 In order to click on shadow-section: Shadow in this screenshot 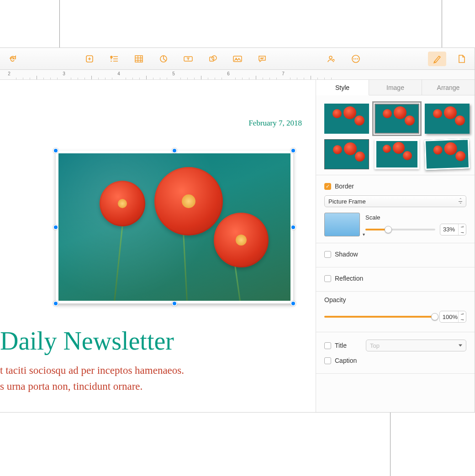, I will do `click(396, 255)`.